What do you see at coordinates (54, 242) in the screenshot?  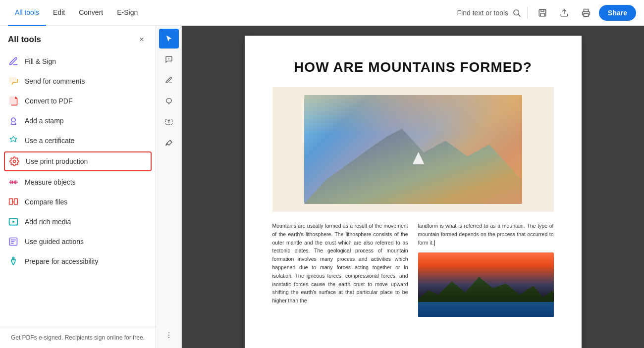 I see `guided-label: Use guided actions` at bounding box center [54, 242].